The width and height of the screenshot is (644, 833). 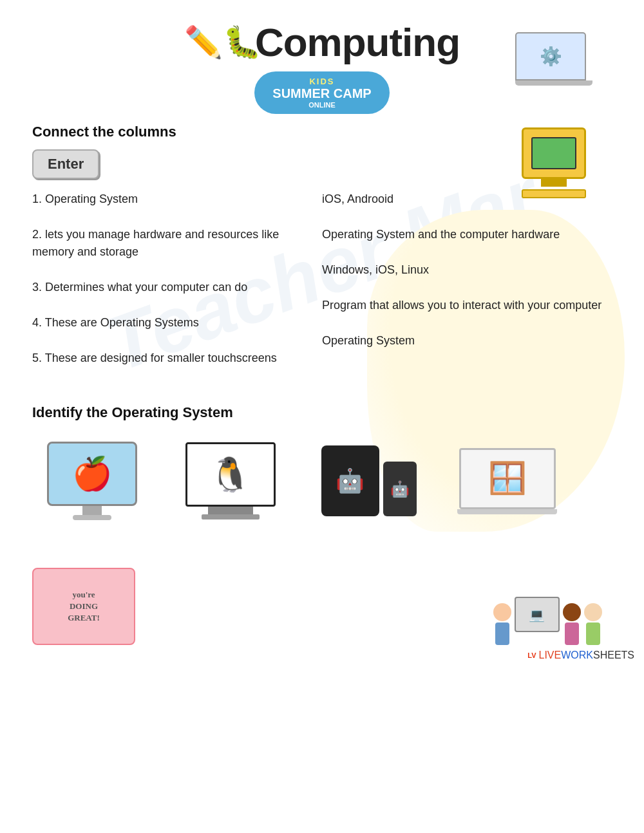 I want to click on left-item-5-text: 5. These are designed for smaller touchs…, so click(x=155, y=358).